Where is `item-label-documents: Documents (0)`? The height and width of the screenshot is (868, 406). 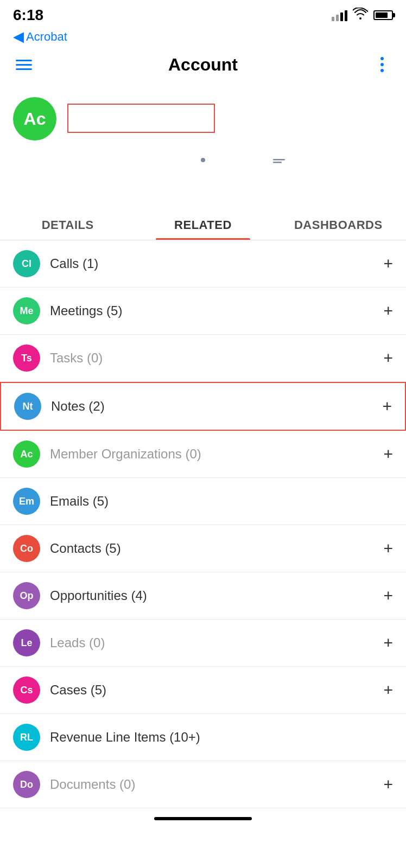 item-label-documents: Documents (0) is located at coordinates (217, 784).